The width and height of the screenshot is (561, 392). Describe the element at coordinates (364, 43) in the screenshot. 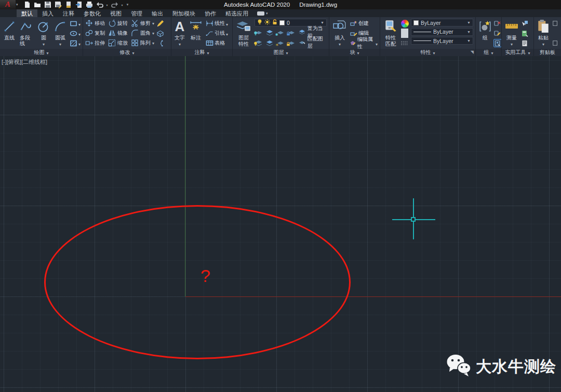

I see `edit-attributes-tool: 编辑属性` at that location.